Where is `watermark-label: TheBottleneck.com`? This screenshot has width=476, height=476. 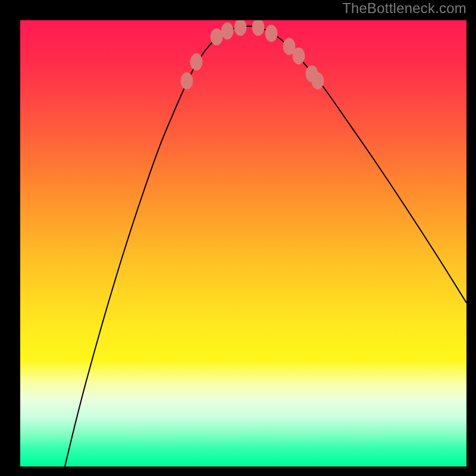
watermark-label: TheBottleneck.com is located at coordinates (405, 8).